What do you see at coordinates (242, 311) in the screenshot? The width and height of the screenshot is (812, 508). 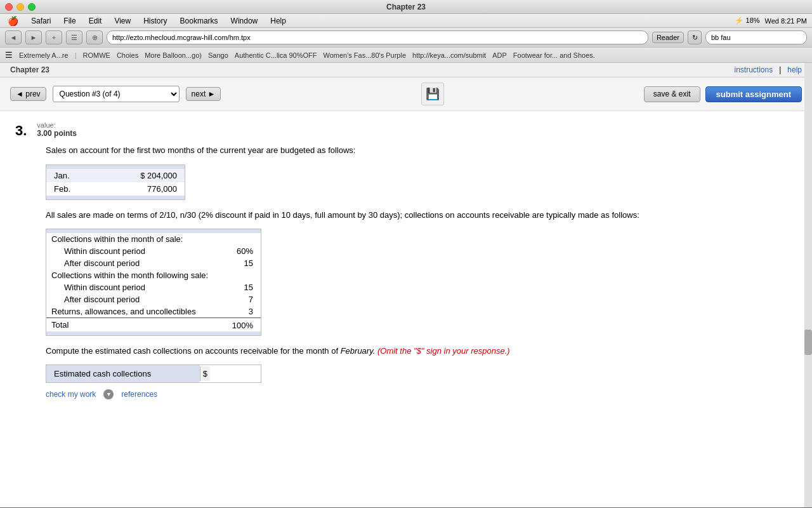 I see `collection-value-5: 3` at bounding box center [242, 311].